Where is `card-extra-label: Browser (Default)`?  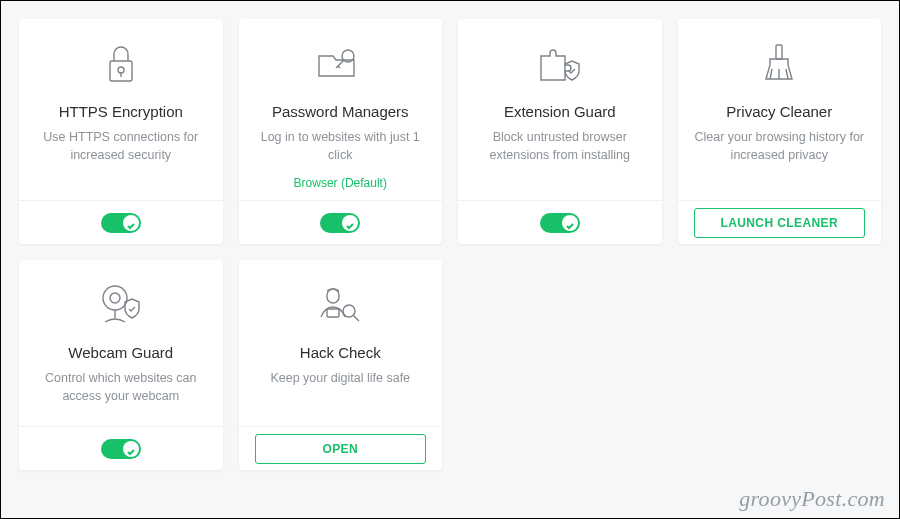 card-extra-label: Browser (Default) is located at coordinates (340, 183).